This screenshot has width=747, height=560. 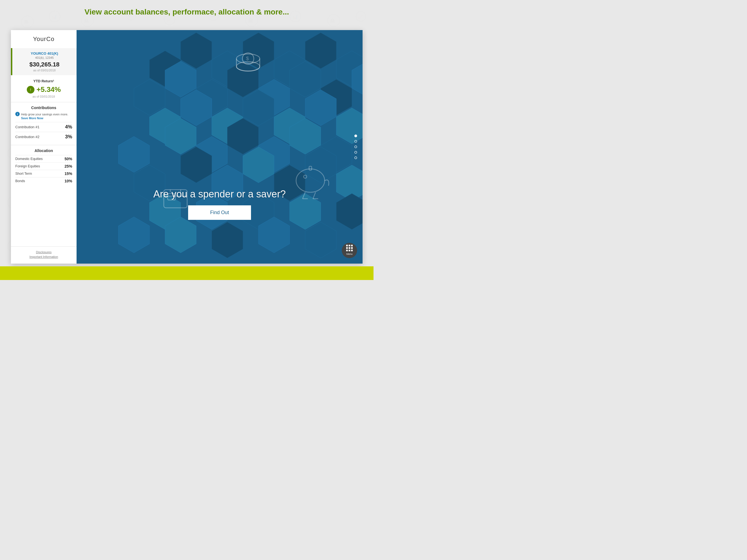 What do you see at coordinates (44, 151) in the screenshot?
I see `allocation-title: Allocation` at bounding box center [44, 151].